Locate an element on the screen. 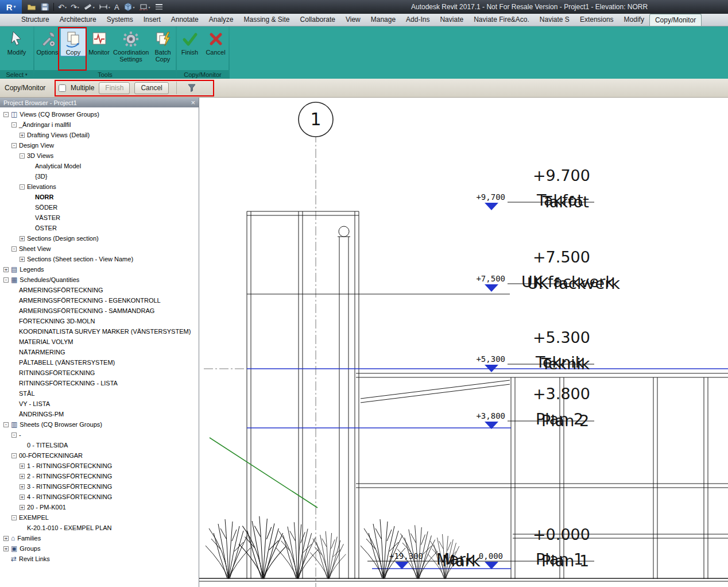 The height and width of the screenshot is (587, 728). tree-item-exempel: - EXEMPEL is located at coordinates (99, 518).